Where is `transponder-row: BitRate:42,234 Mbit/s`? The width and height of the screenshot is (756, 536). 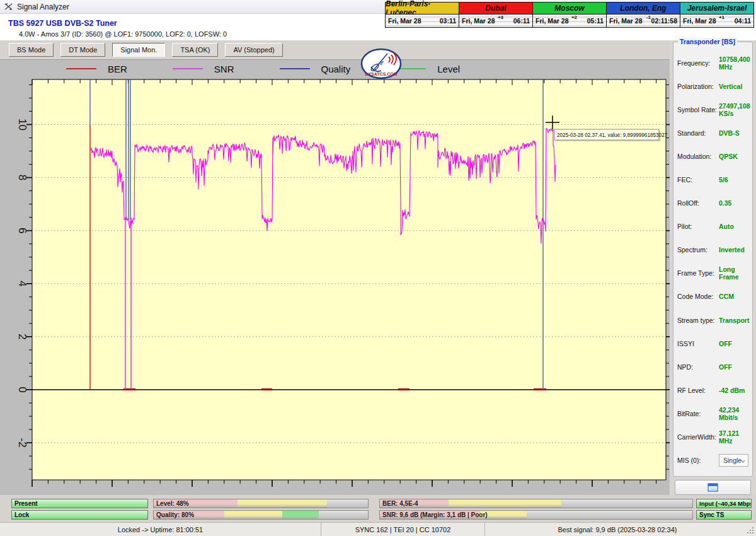
transponder-row: BitRate:42,234 Mbit/s is located at coordinates (713, 414).